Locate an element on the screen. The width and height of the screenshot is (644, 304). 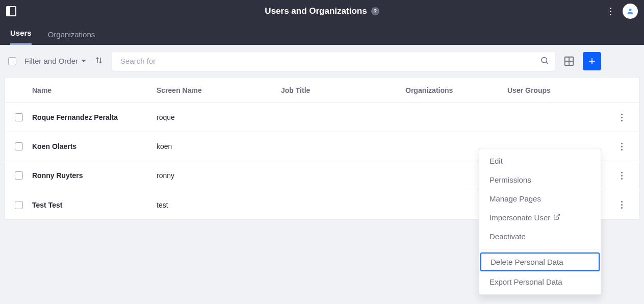
menu-item-manage-pages: Manage Pages is located at coordinates (540, 199).